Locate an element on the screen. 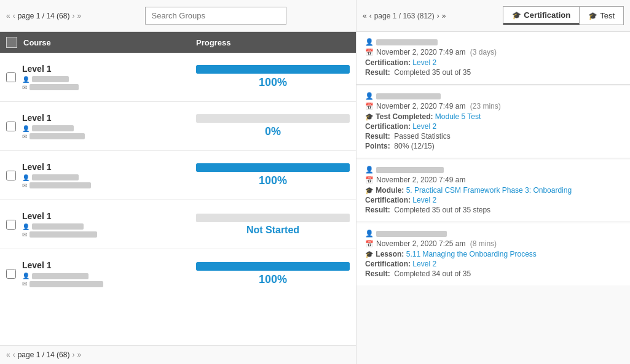  activity-date: 📅November 2, 2020 7:49 am (3 days) is located at coordinates (493, 52).